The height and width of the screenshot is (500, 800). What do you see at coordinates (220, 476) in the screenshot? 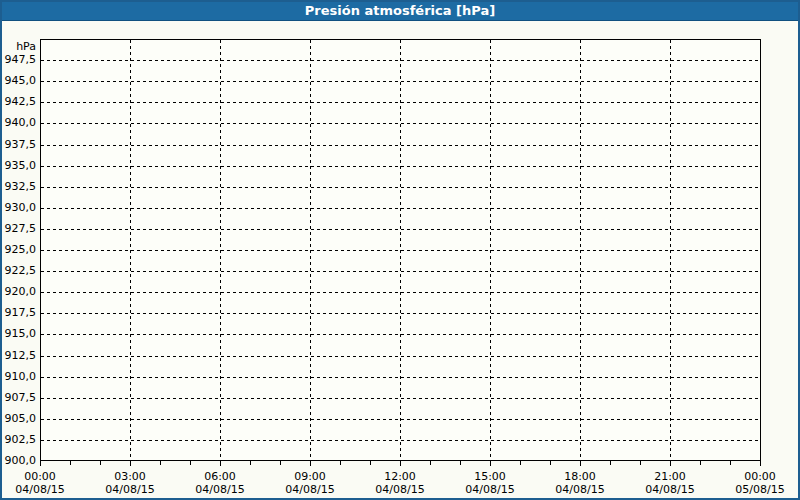
I see `x-tick-time-label: 06:00` at bounding box center [220, 476].